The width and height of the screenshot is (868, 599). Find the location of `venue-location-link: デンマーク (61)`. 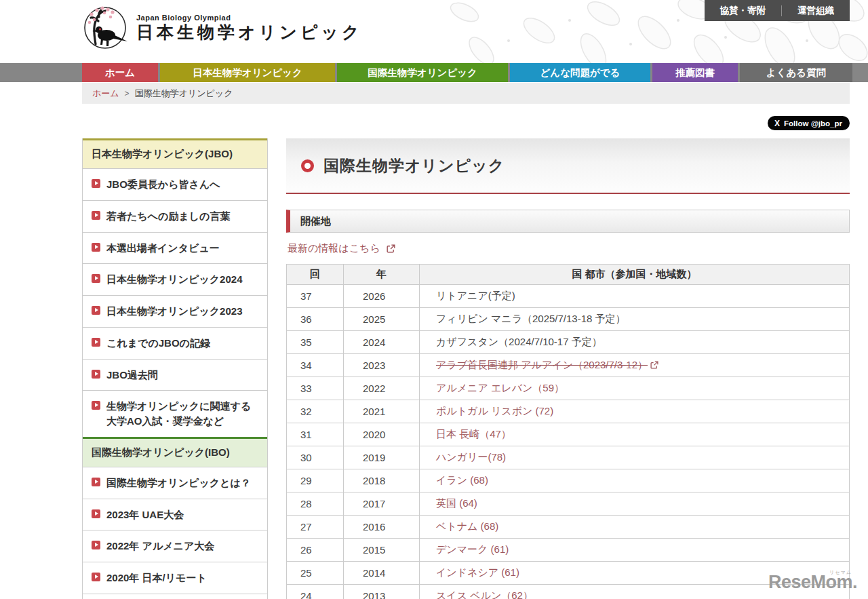

venue-location-link: デンマーク (61) is located at coordinates (472, 549).